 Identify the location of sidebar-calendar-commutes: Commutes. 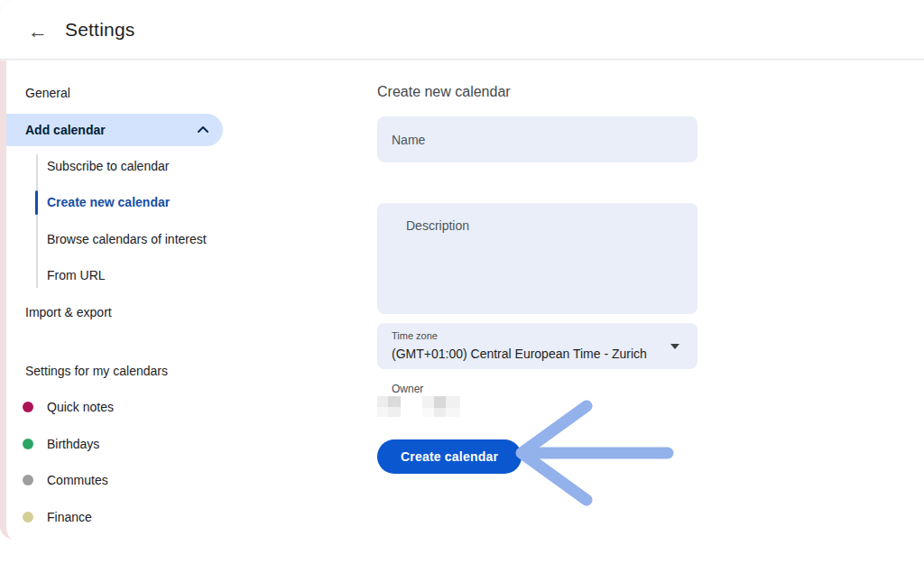
(65, 480).